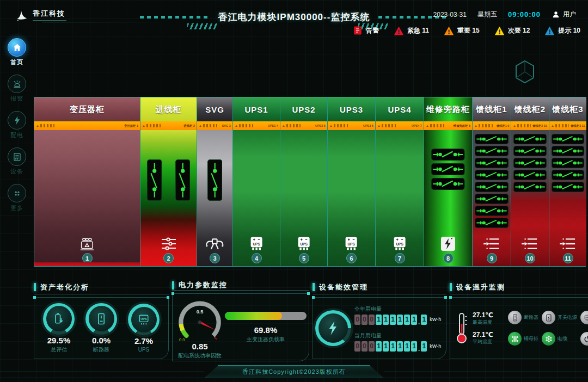 The width and height of the screenshot is (588, 382). Describe the element at coordinates (448, 182) in the screenshot. I see `cabinet-维修旁路柜: 维修旁路柜▲维修旁路柜 88` at that location.